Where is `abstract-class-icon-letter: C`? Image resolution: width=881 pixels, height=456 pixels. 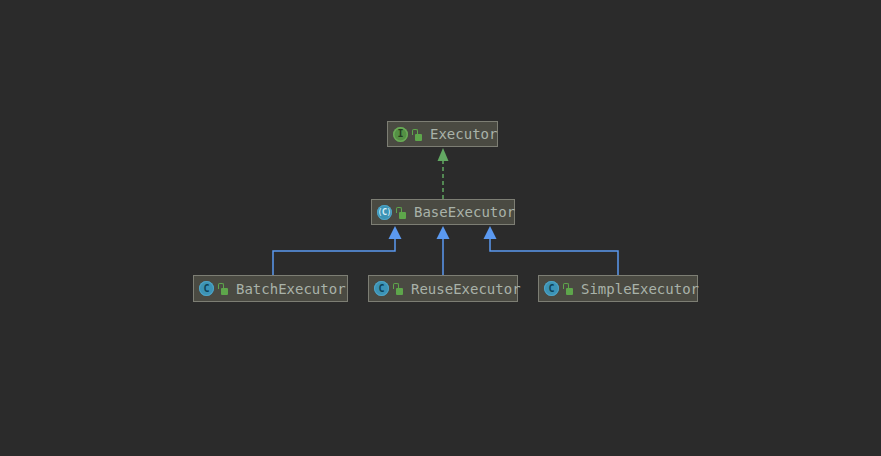 abstract-class-icon-letter: C is located at coordinates (384, 212).